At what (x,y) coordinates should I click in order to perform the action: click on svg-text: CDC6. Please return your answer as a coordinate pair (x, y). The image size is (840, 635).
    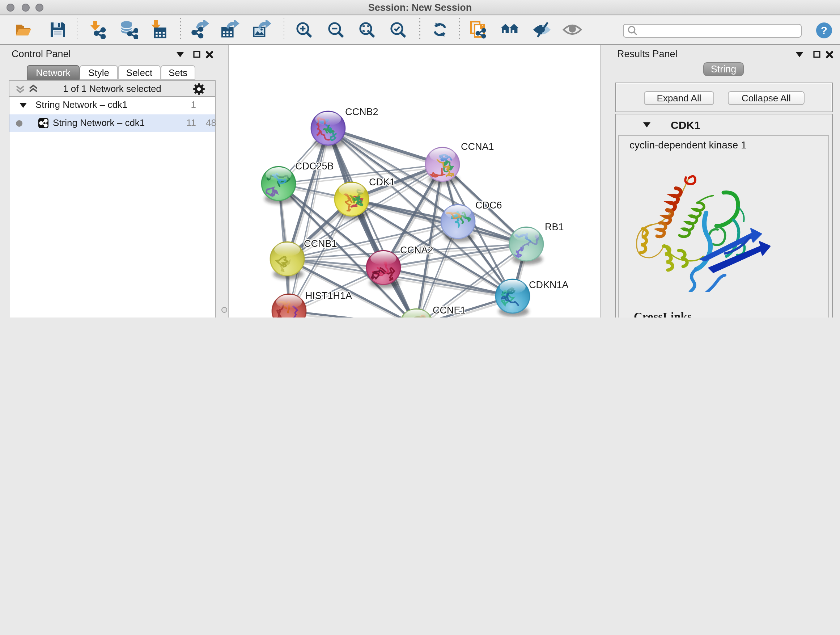
    Looking at the image, I should click on (489, 205).